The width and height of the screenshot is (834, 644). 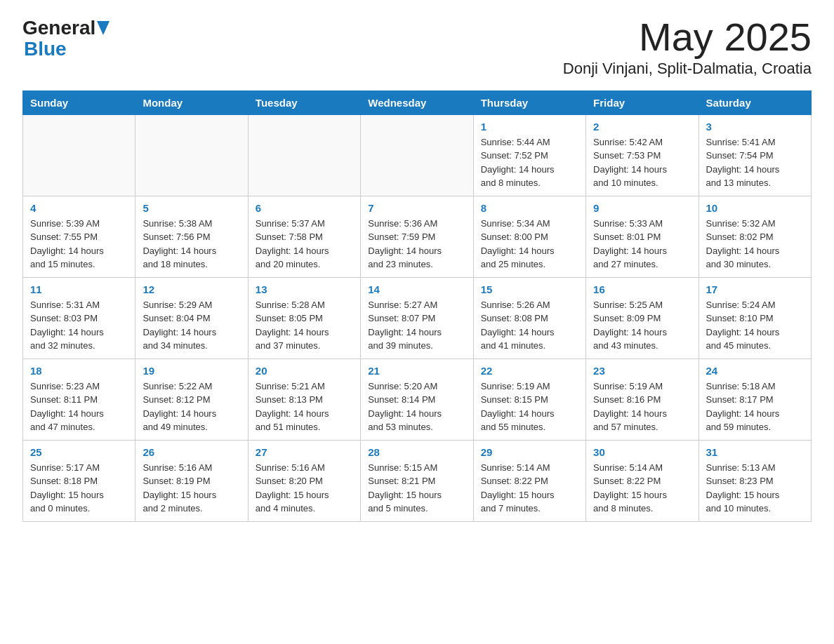 What do you see at coordinates (529, 236) in the screenshot?
I see `calendar-cell: 8Sunrise: 5:34 AM Sunset: 8:00 PM Daylig…` at bounding box center [529, 236].